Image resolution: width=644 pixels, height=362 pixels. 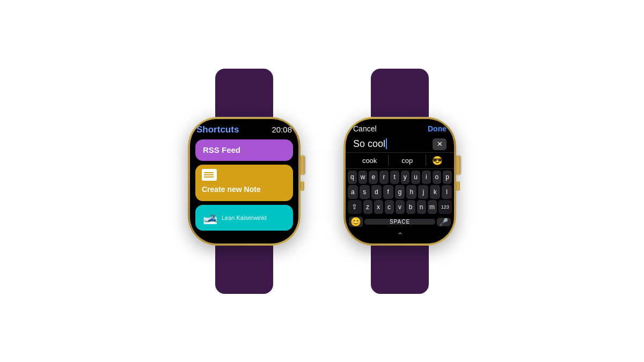 I want to click on key-c: c, so click(x=390, y=207).